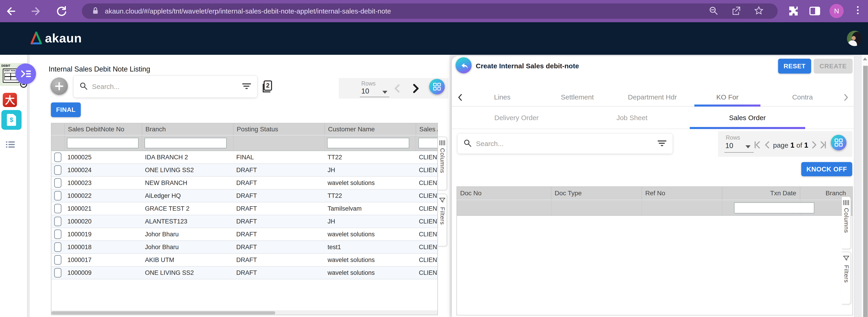 Image resolution: width=868 pixels, height=317 pixels. Describe the element at coordinates (577, 97) in the screenshot. I see `tab-settlement: Settlement` at that location.